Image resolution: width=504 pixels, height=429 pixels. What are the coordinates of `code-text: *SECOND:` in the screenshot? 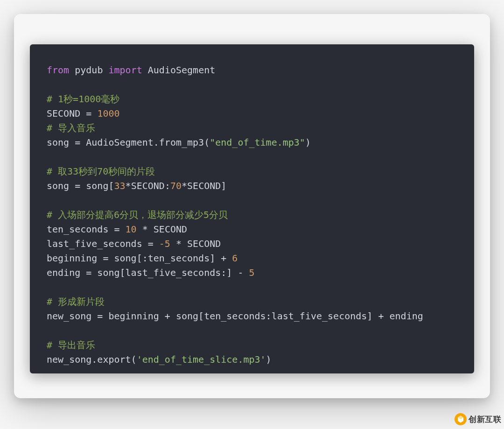 It's located at (148, 186).